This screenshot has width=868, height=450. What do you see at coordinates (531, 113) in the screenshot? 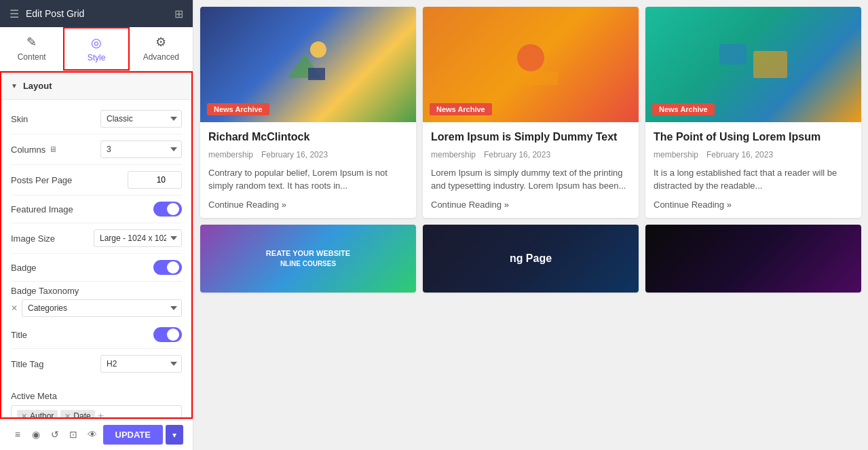
I see `card-2: News Archive Lorem Ipsum is Simply Dummy…` at bounding box center [531, 113].